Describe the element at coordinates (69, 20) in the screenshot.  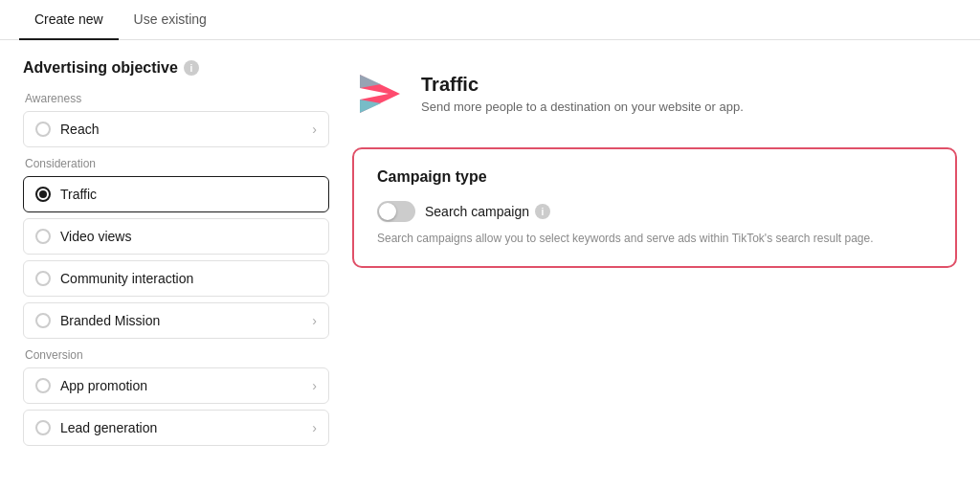
I see `tab-create-new: Create new` at that location.